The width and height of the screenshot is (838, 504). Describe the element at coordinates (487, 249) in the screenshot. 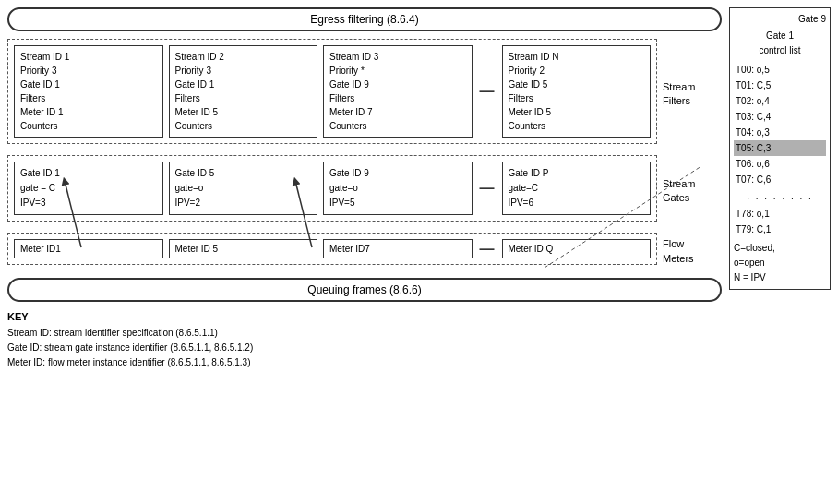

I see `dash-3: —` at that location.